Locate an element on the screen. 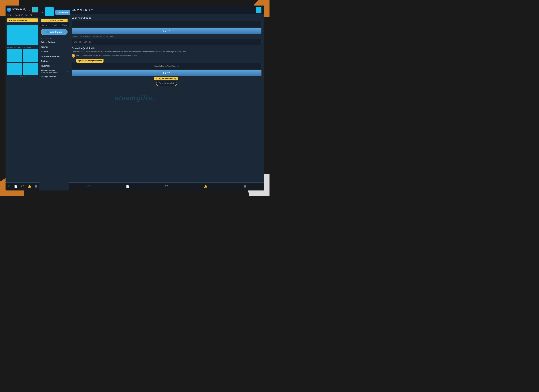  menu-inventory: Inventory is located at coordinates (54, 66).